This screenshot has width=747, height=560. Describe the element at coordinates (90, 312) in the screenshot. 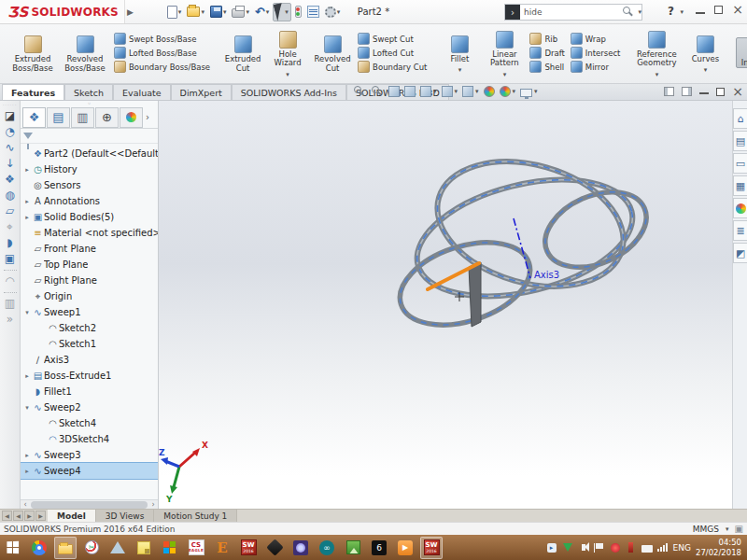

I see `tree-item-sweep1: ▾ ∿ Sweep1` at that location.